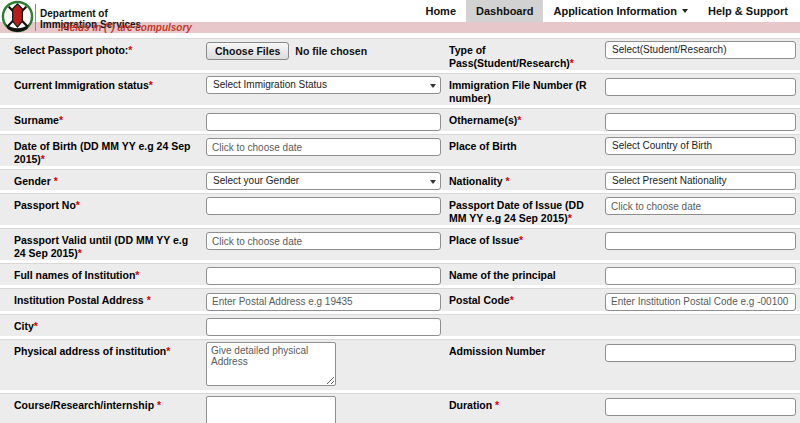 Image resolution: width=800 pixels, height=423 pixels. I want to click on city-label: City*, so click(110, 325).